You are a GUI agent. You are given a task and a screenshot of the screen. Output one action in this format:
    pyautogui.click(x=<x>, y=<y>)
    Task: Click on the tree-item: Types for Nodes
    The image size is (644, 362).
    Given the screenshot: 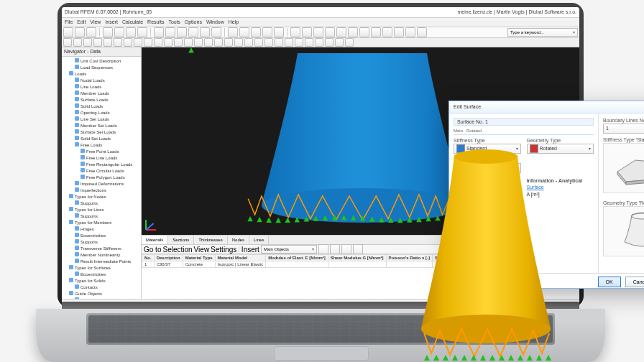 What is the action you would take?
    pyautogui.click(x=101, y=197)
    